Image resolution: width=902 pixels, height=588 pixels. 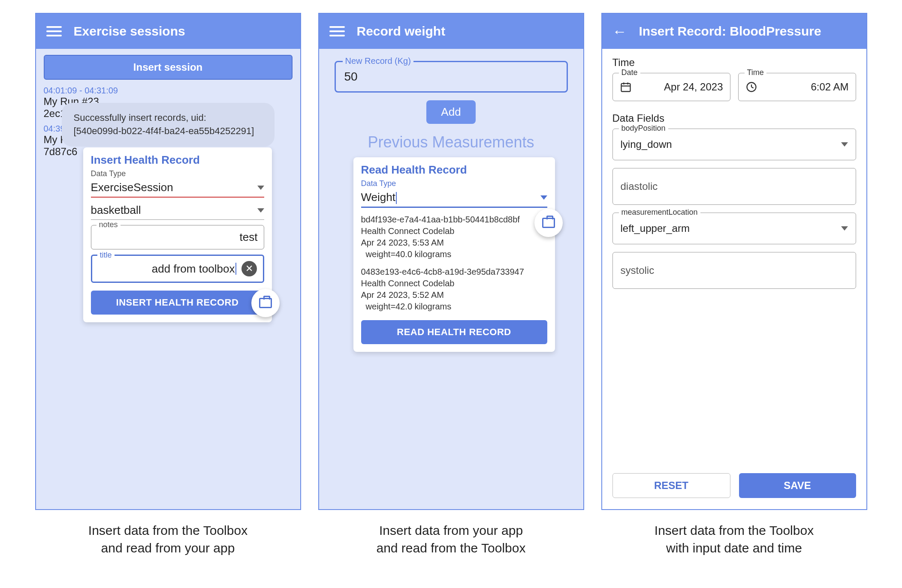 What do you see at coordinates (451, 539) in the screenshot?
I see `caption-2: Insert data from your app and read from …` at bounding box center [451, 539].